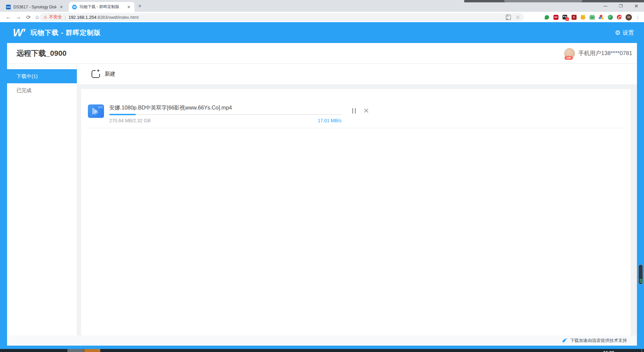  I want to click on sidebar-item-completed: 已完成, so click(42, 90).